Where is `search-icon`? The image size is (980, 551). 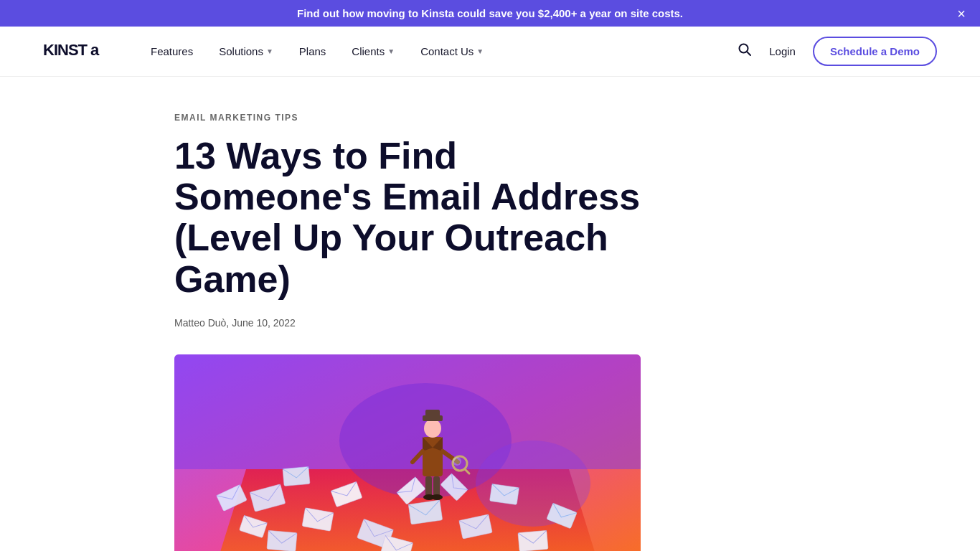
search-icon is located at coordinates (745, 52).